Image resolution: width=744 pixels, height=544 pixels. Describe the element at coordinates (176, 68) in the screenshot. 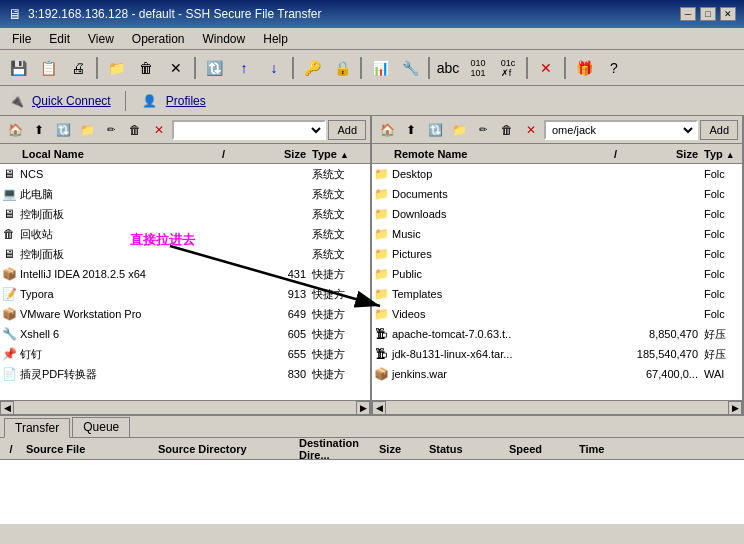

I see `cancel-toolbar-button: ✕` at that location.